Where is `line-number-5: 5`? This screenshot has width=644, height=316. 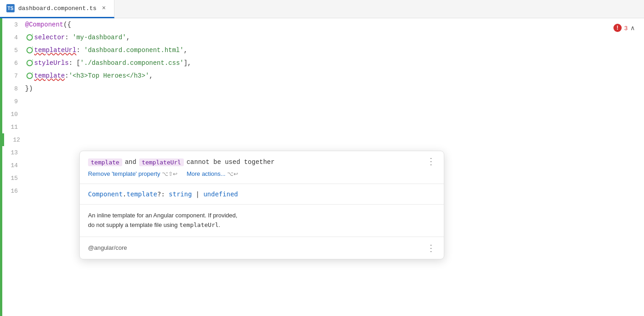 line-number-5: 5 is located at coordinates (14, 50).